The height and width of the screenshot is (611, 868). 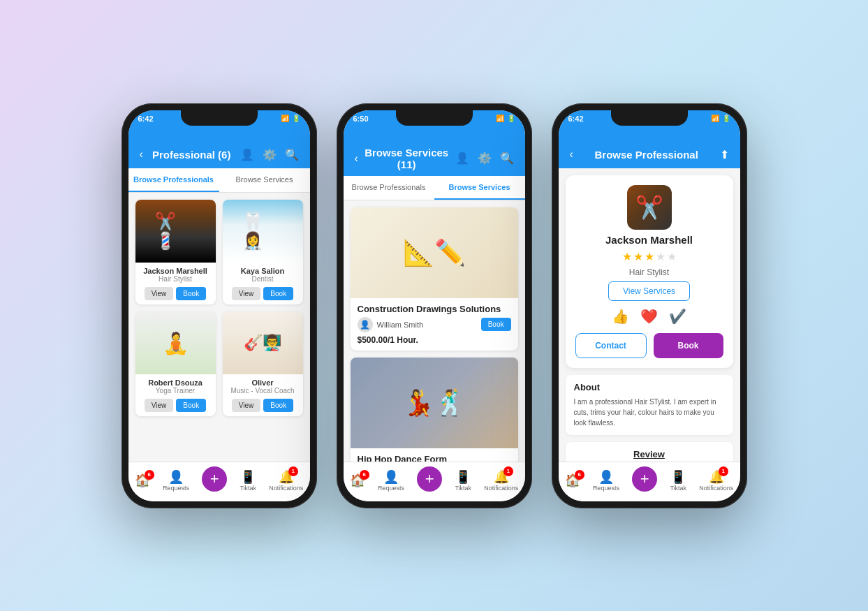 What do you see at coordinates (496, 324) in the screenshot?
I see `book-button-construction: Book` at bounding box center [496, 324].